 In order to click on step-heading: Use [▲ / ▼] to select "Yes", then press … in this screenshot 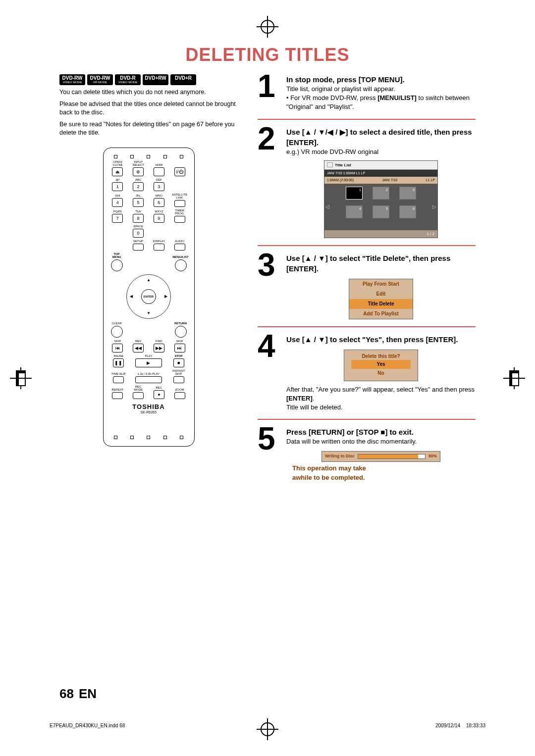, I will do `click(381, 340)`.